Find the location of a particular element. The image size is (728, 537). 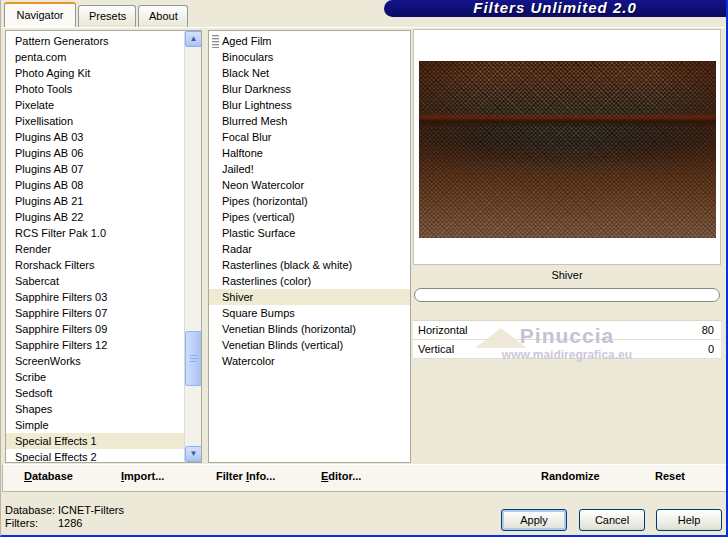

help-button: Help is located at coordinates (689, 520).